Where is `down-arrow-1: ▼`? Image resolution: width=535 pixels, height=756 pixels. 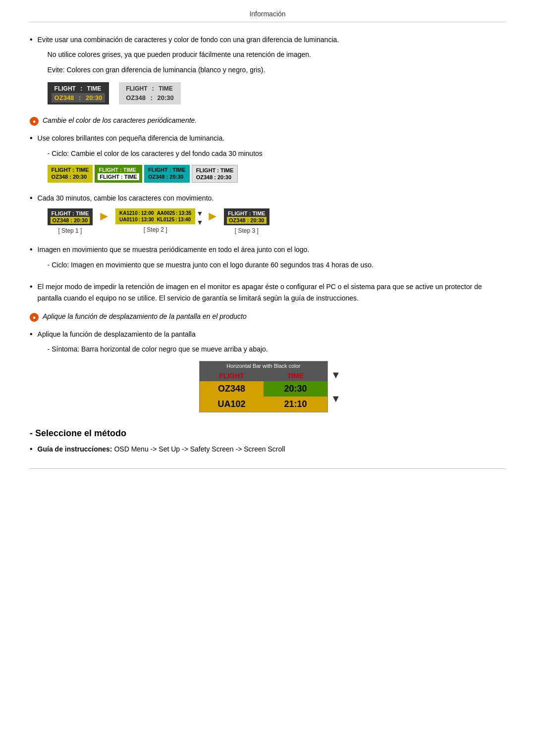
down-arrow-1: ▼ is located at coordinates (336, 375).